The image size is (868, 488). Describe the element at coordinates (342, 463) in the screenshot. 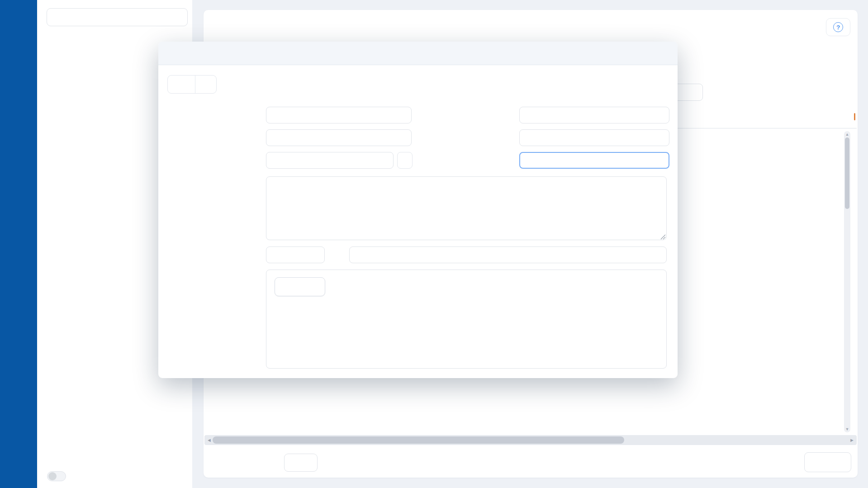

I see `chevron-right-icon` at that location.